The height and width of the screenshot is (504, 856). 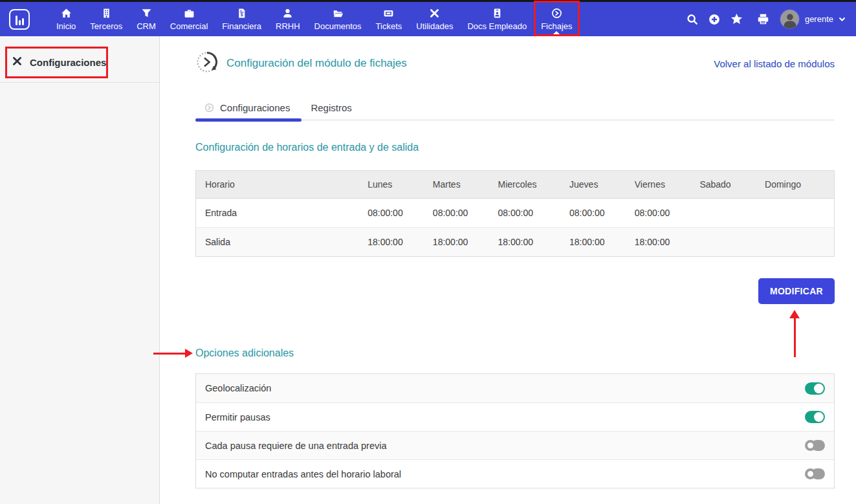 What do you see at coordinates (238, 417) in the screenshot?
I see `option-label: Permitir pausas` at bounding box center [238, 417].